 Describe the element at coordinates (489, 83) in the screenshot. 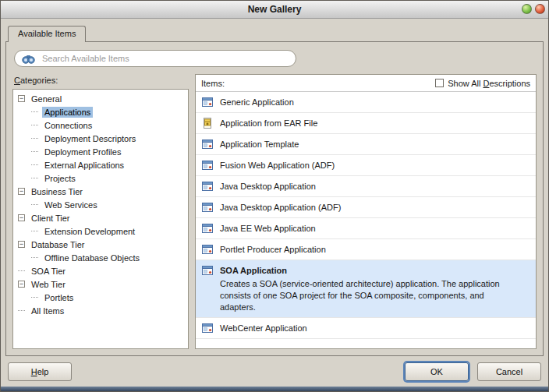

I see `show-all-label: Show All Descriptions` at that location.